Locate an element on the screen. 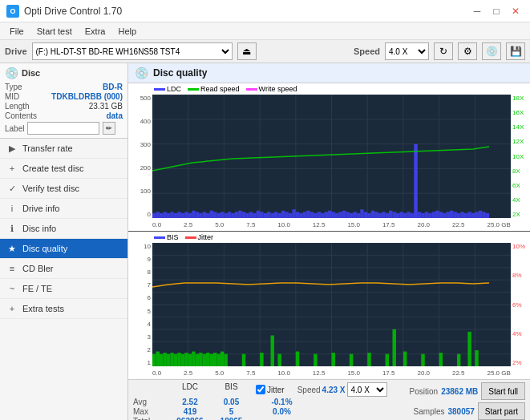 Image resolution: width=530 pixels, height=420 pixels. jitter-checkbox is located at coordinates (261, 390).